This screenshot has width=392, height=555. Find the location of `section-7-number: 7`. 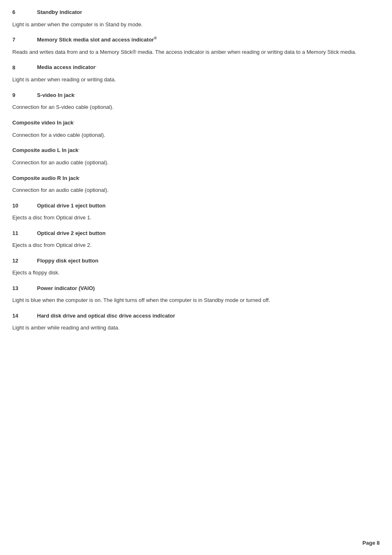

section-7-number: 7 is located at coordinates (25, 40).